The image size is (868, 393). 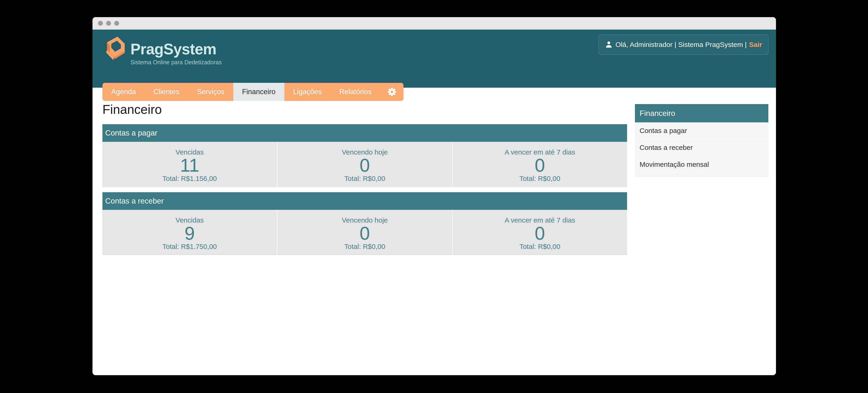 I want to click on nav-tab-settings, so click(x=392, y=92).